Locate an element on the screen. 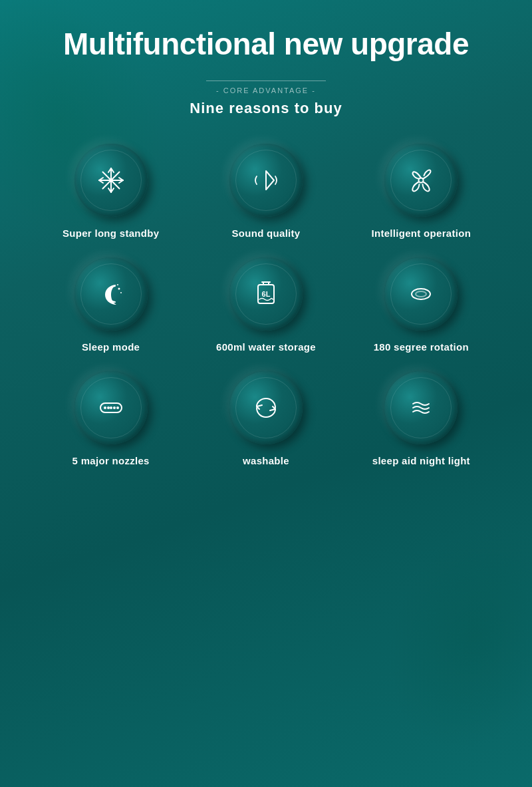 The width and height of the screenshot is (532, 787). icon-washable-button is located at coordinates (266, 408).